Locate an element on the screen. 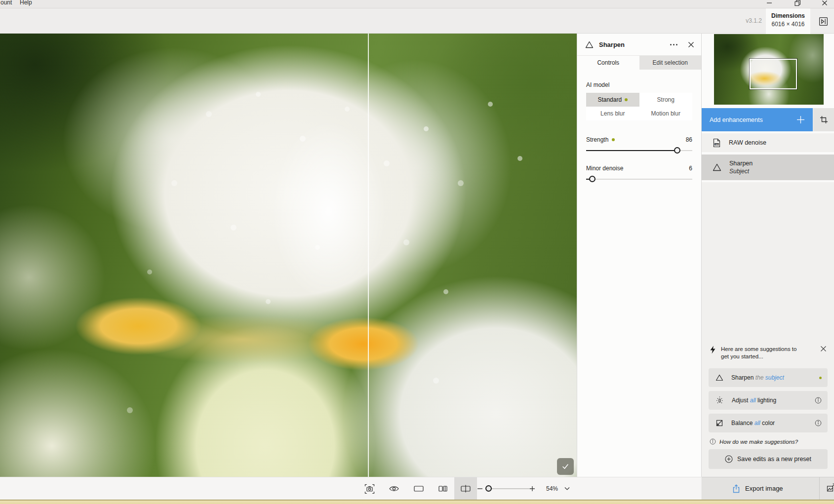 The image size is (834, 504). suggestion-adjust-lighting: Adjust all lighting is located at coordinates (768, 400).